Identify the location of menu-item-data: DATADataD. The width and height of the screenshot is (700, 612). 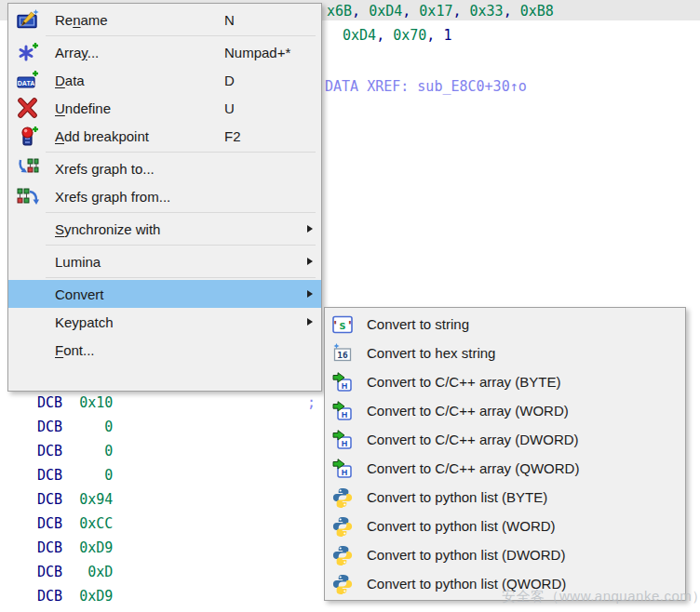
(165, 80).